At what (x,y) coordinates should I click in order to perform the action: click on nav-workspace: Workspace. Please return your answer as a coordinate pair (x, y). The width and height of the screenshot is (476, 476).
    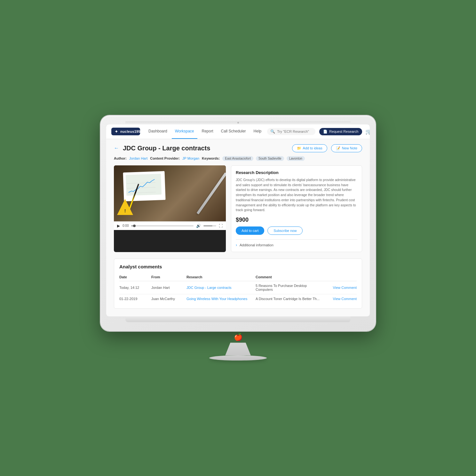
    Looking at the image, I should click on (185, 132).